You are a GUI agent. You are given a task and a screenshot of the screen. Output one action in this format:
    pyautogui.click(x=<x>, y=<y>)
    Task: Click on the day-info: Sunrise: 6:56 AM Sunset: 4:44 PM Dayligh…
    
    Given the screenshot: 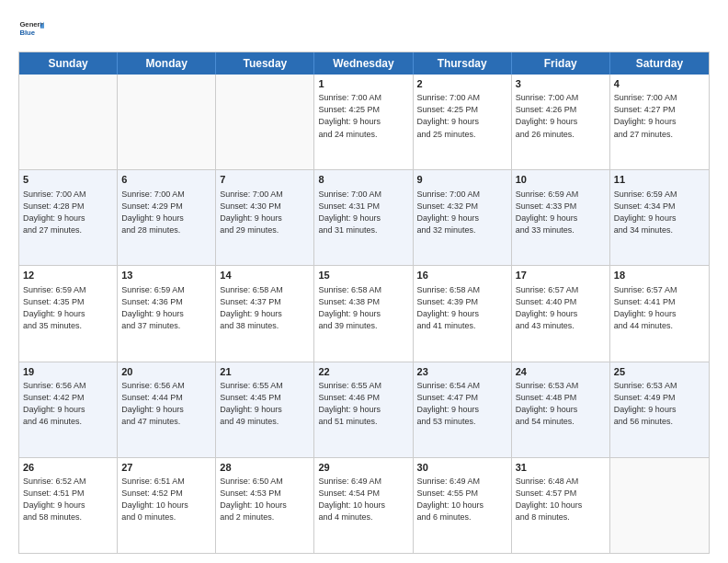 What is the action you would take?
    pyautogui.click(x=166, y=404)
    